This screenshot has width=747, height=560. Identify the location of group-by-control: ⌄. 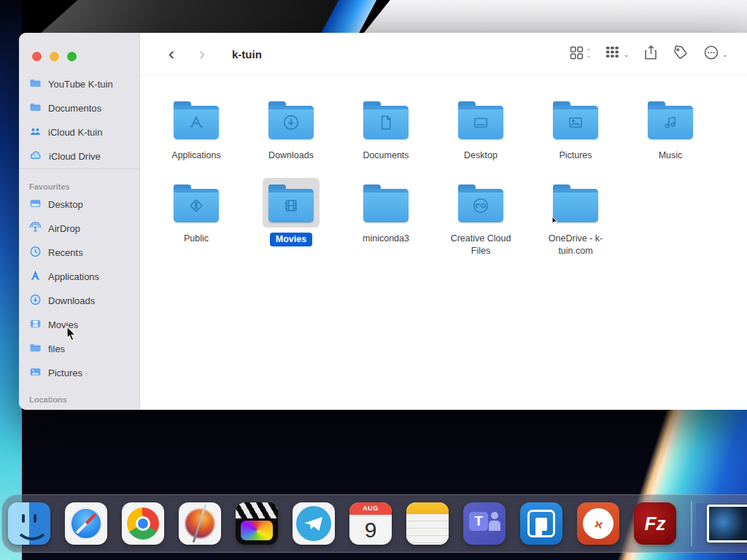
(617, 54).